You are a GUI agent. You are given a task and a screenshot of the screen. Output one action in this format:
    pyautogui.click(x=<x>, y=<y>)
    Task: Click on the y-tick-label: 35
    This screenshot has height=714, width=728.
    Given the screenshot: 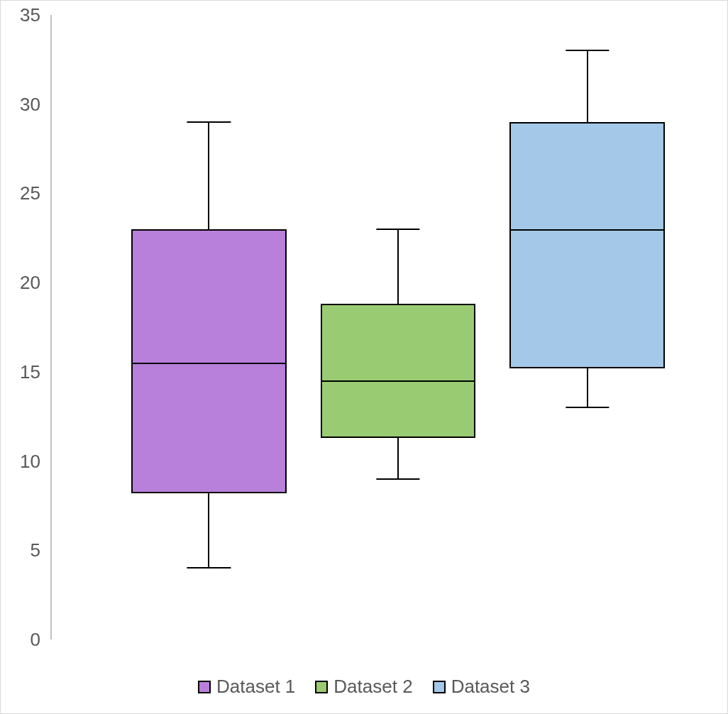 What is the action you would take?
    pyautogui.click(x=35, y=16)
    